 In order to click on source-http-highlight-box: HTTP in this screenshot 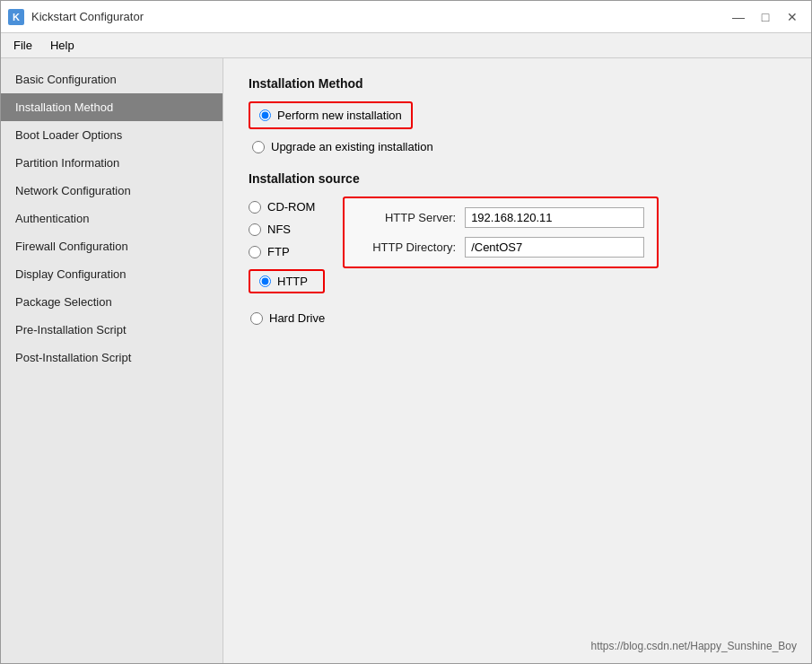, I will do `click(287, 282)`.